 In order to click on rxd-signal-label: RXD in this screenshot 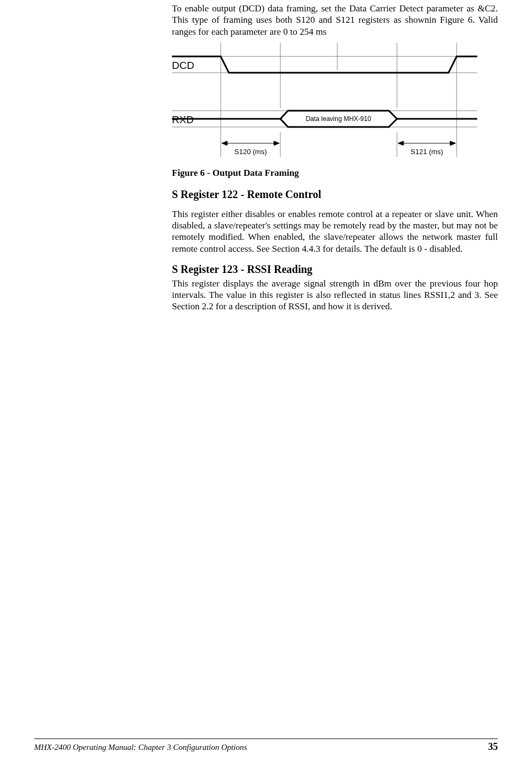, I will do `click(183, 119)`.